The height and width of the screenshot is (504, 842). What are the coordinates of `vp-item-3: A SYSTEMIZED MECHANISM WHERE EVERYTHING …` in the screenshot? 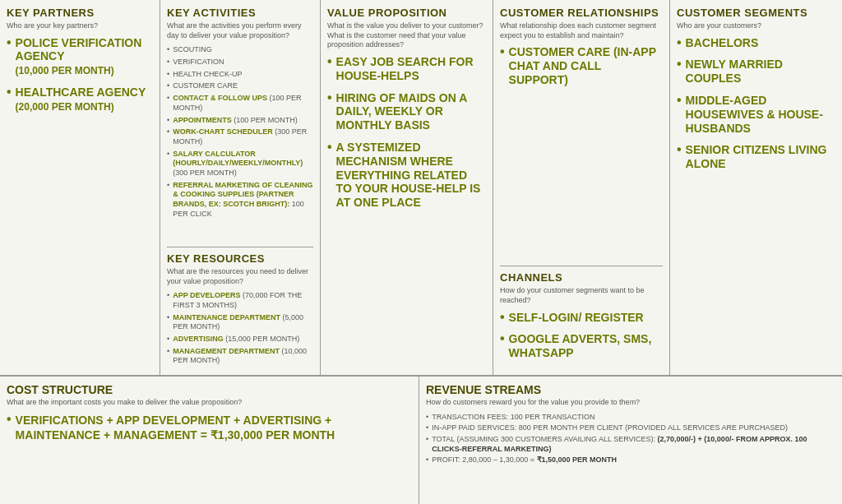 It's located at (406, 175).